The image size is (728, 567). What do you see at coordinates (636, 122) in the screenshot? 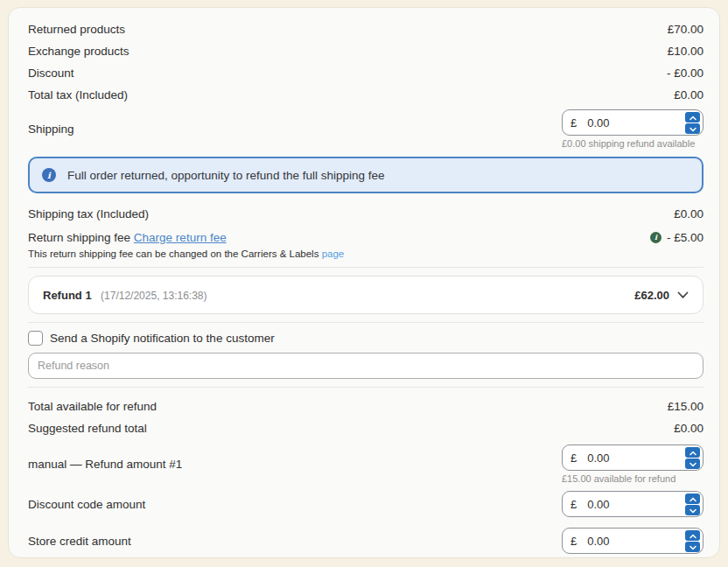
I see `shipping-amount-input` at bounding box center [636, 122].